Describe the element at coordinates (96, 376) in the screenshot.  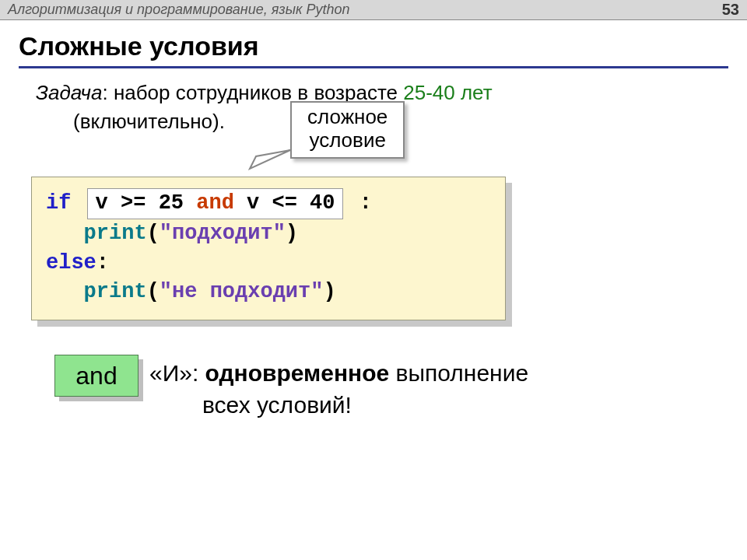
I see `and-chip-wrap: and` at that location.